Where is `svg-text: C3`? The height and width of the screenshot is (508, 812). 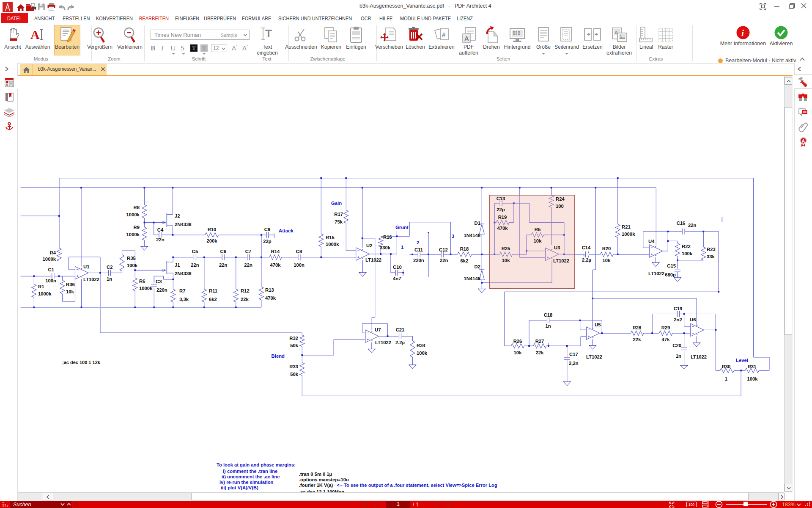 svg-text: C3 is located at coordinates (159, 282).